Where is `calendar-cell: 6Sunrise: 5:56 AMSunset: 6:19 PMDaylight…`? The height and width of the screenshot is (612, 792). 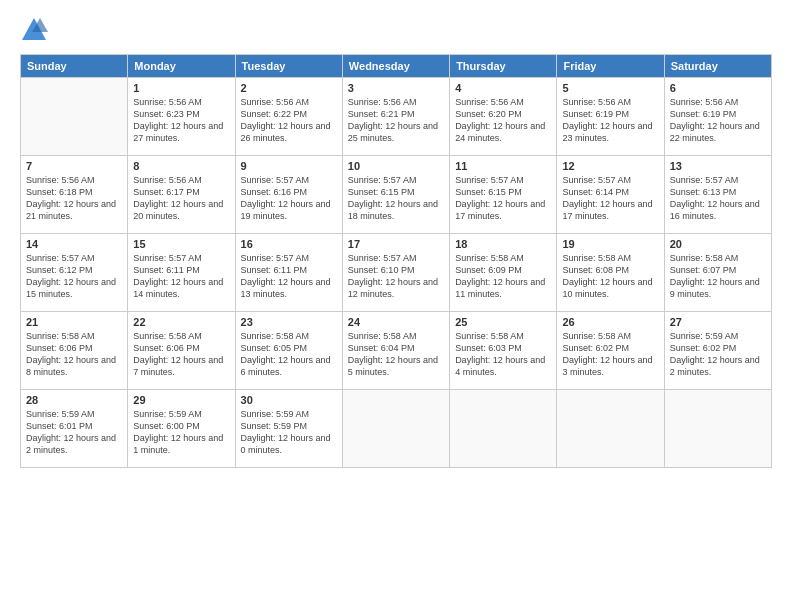
calendar-cell: 6Sunrise: 5:56 AMSunset: 6:19 PMDaylight… is located at coordinates (718, 117).